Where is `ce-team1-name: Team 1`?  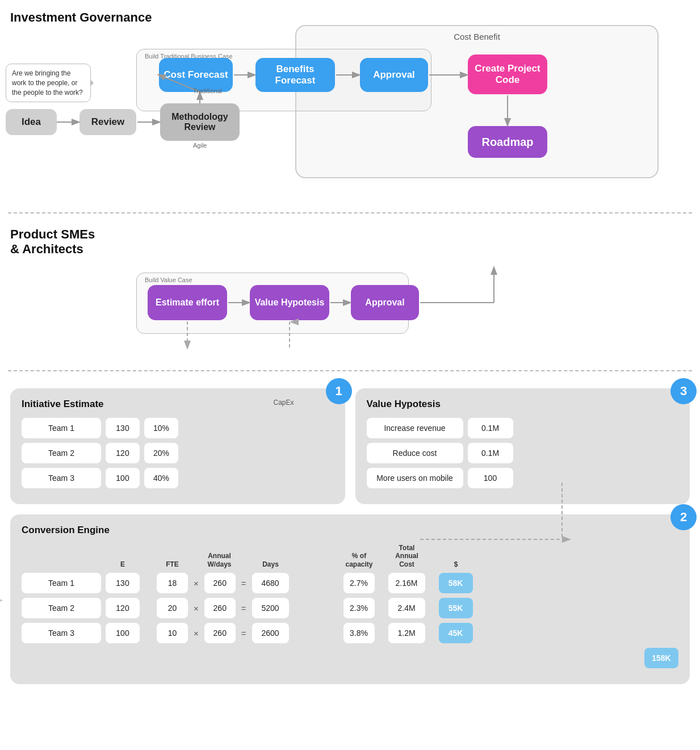
ce-team1-name: Team 1 is located at coordinates (61, 583).